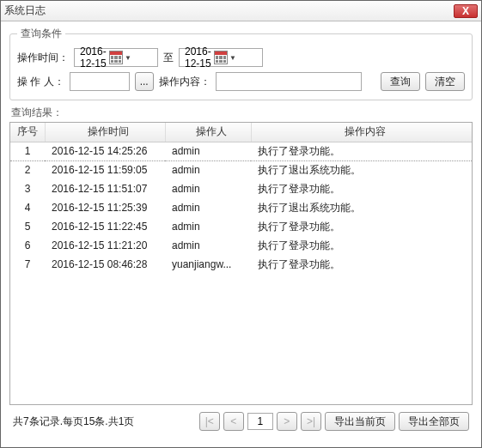 The image size is (482, 448). What do you see at coordinates (241, 132) in the screenshot?
I see `table-header-row: 序号 操作时间 操作人 操作内容` at bounding box center [241, 132].